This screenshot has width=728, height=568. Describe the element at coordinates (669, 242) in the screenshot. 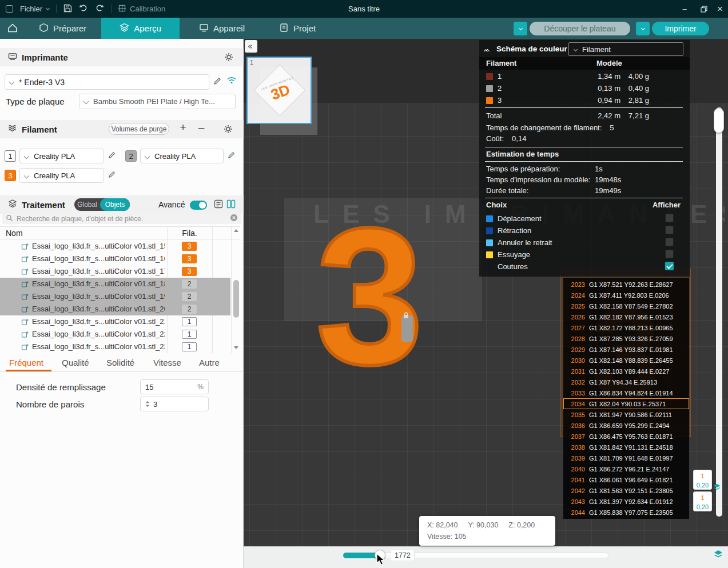

I see `unretraction-checkbox` at that location.